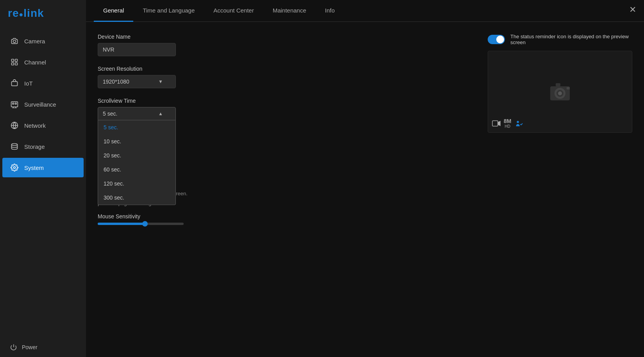 The width and height of the screenshot is (644, 357). What do you see at coordinates (137, 114) in the screenshot?
I see `scrollview-time-select: 5 sec. ▲` at bounding box center [137, 114].